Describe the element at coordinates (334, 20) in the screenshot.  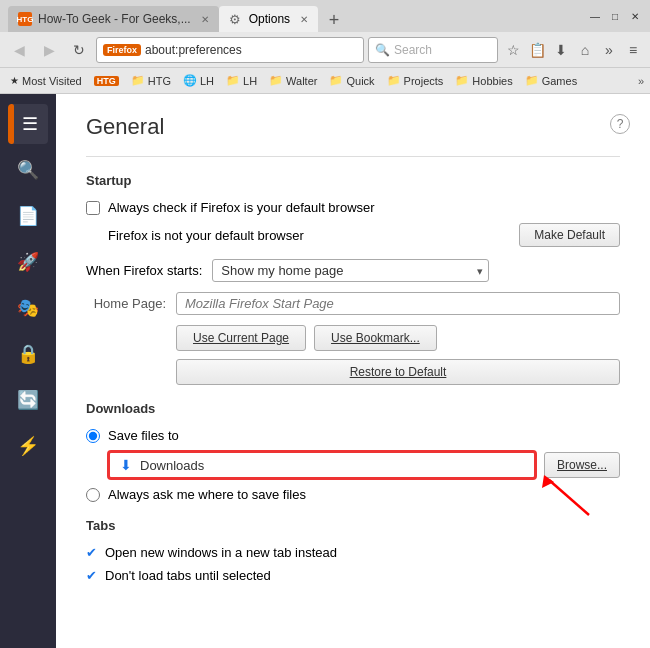
I see `new-tab-button: +` at that location.